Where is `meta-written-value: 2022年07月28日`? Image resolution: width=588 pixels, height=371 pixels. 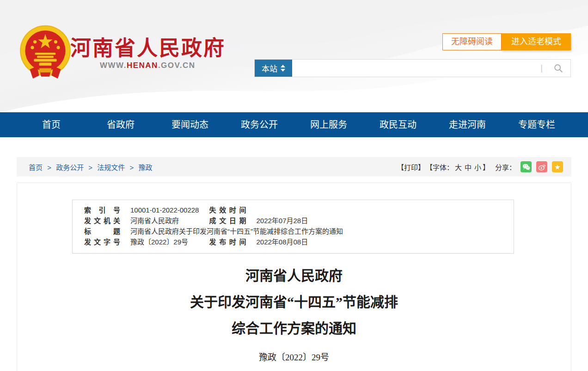 meta-written-value: 2022年07月28日 is located at coordinates (379, 221).